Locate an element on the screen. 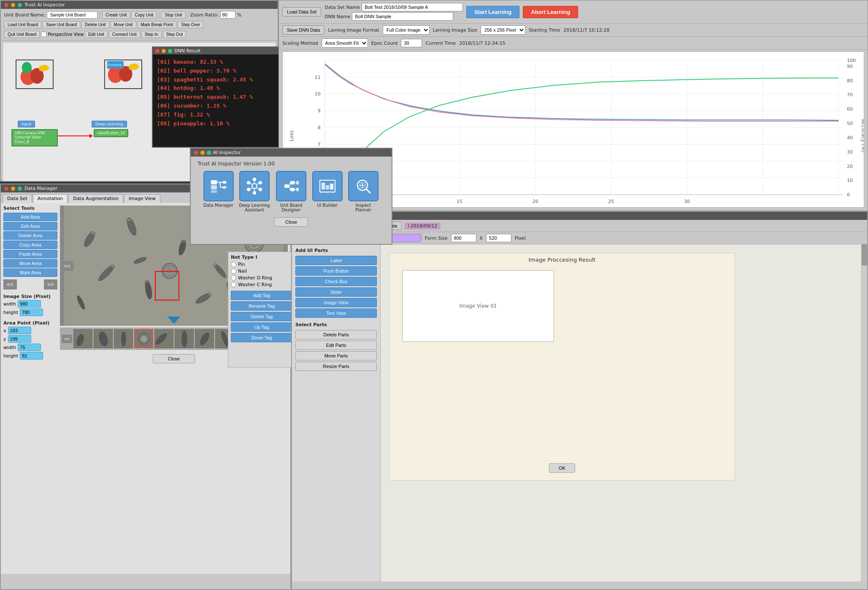  edit-area-button: Edit Area is located at coordinates (30, 226).